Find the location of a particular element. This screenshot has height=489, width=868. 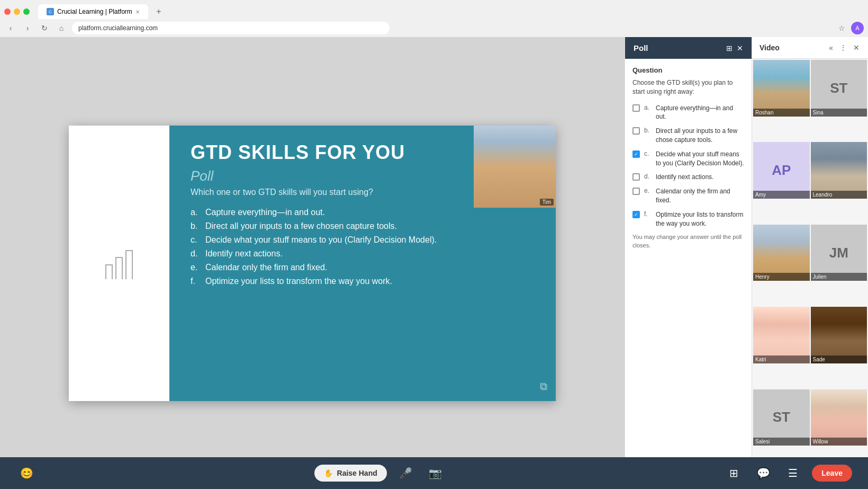

raise-hand-button: ✋ Raise Hand is located at coordinates (350, 473).